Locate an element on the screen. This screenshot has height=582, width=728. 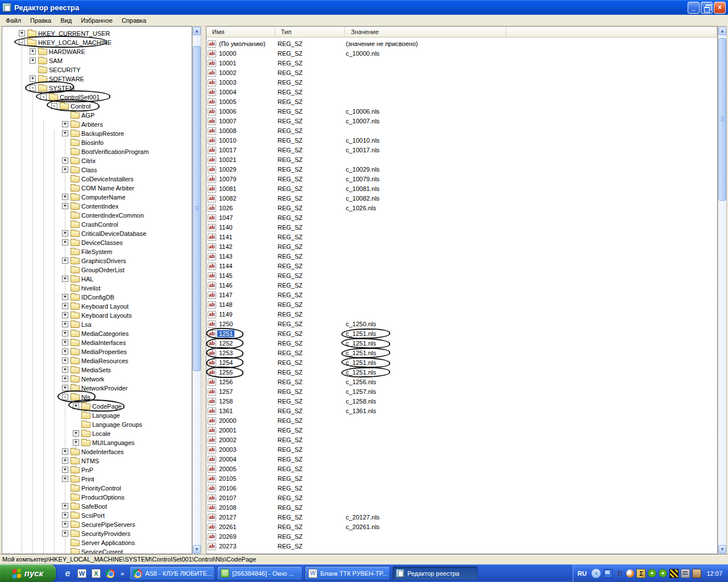
value-row-20001: ab20001REG_SZ is located at coordinates (462, 431).